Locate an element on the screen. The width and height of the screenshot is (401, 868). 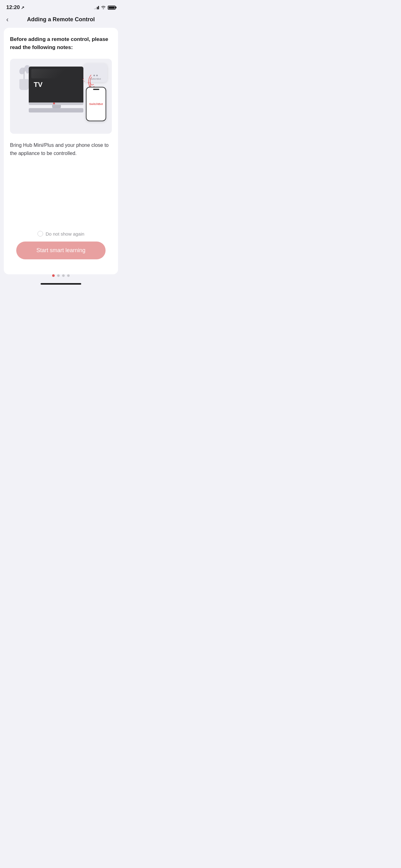
illustration: TV SwitchBot SwitchBot is located at coordinates (61, 96).